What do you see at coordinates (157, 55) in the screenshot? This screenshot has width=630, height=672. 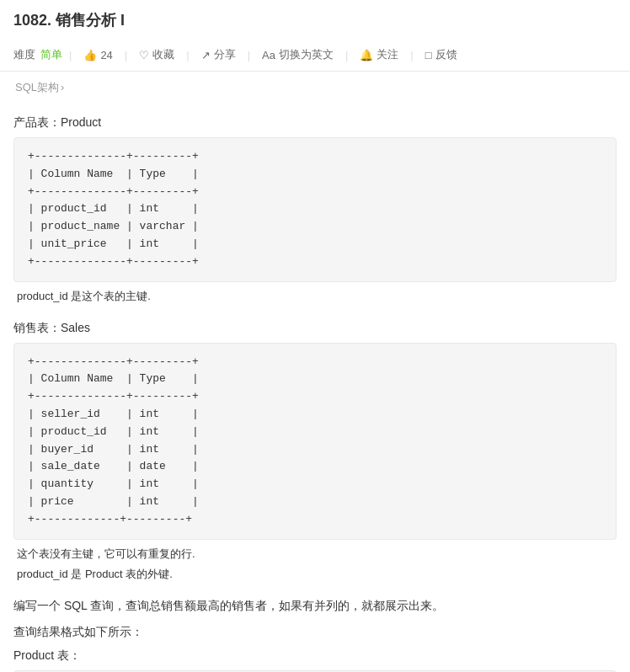 I see `collect-button: ♡ 收藏` at bounding box center [157, 55].